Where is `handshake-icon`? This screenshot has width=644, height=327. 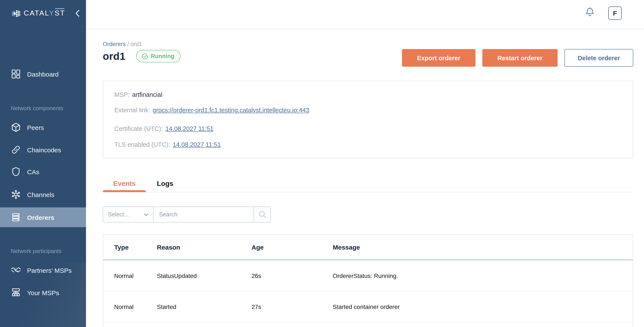
handshake-icon is located at coordinates (16, 270).